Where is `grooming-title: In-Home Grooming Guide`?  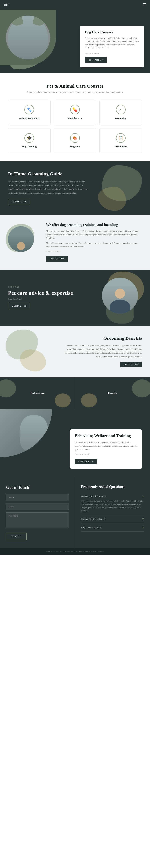
grooming-title: In-Home Grooming Guide is located at coordinates (48, 174).